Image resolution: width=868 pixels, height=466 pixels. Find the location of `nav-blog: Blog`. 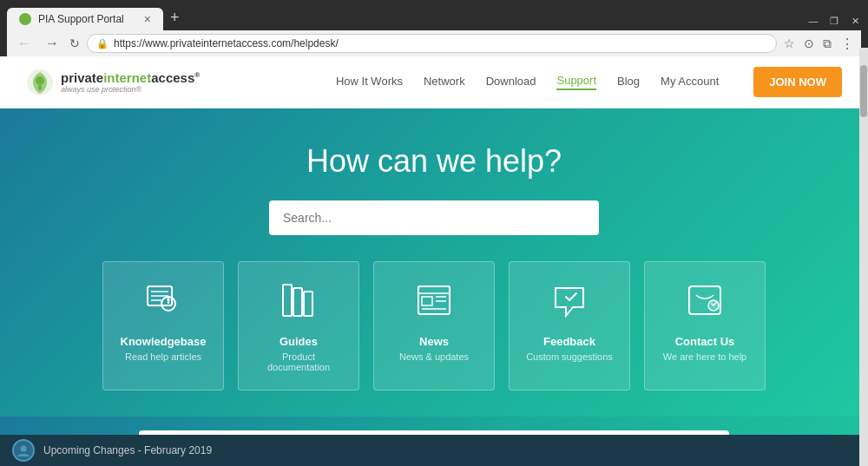

nav-blog: Blog is located at coordinates (628, 82).